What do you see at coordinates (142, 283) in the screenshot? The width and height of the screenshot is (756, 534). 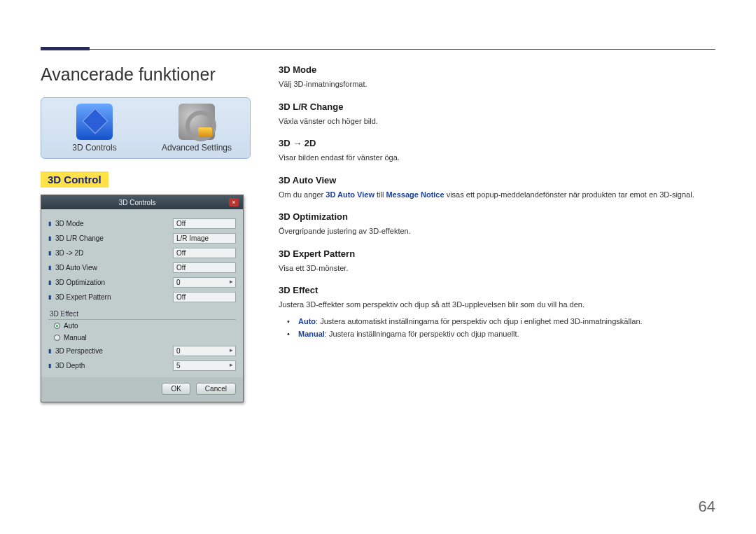 I see `setting-row: ▮ 3D Optimization 0` at bounding box center [142, 283].